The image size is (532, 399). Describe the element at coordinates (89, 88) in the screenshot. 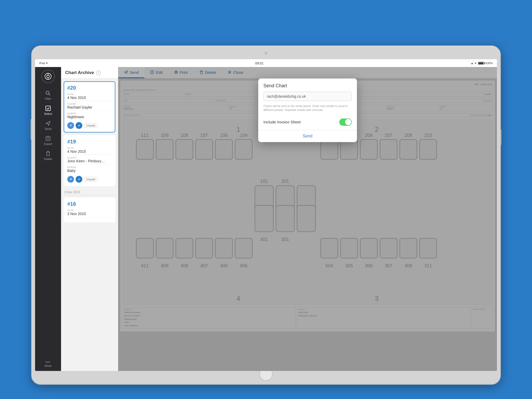

I see `chart-number-20: #20` at that location.